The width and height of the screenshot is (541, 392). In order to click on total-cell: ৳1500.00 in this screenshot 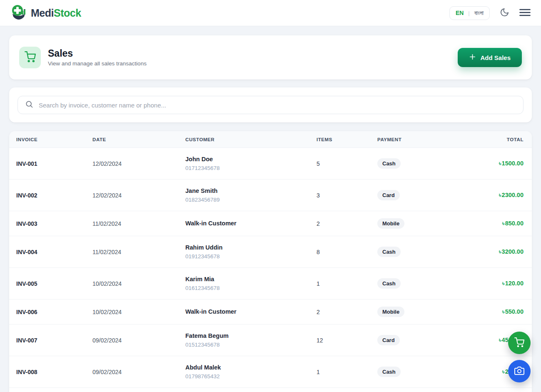, I will do `click(490, 163)`.